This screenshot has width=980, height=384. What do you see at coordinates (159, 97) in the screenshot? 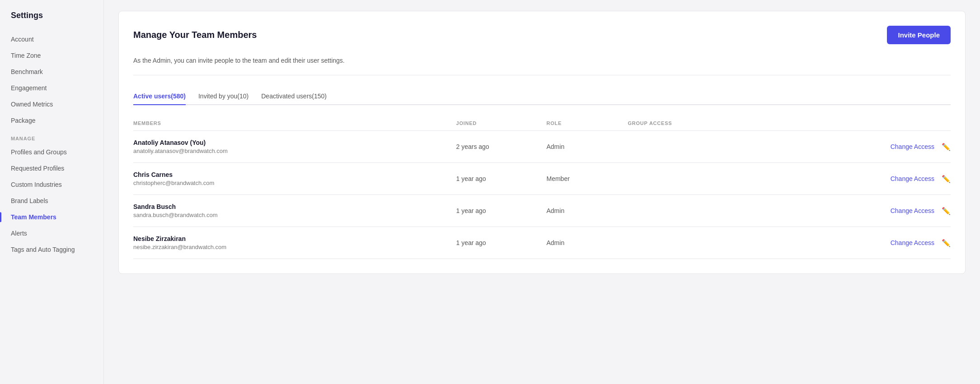
I see `tab-active-users: Active users(580)` at bounding box center [159, 97].